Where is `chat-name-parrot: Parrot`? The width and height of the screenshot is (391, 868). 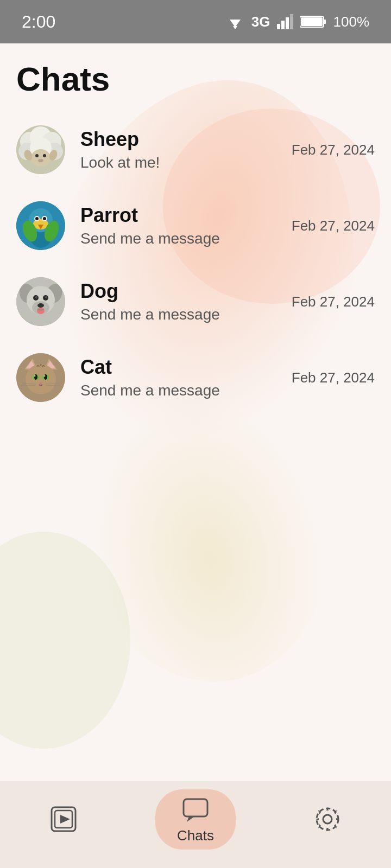 chat-name-parrot: Parrot is located at coordinates (186, 215).